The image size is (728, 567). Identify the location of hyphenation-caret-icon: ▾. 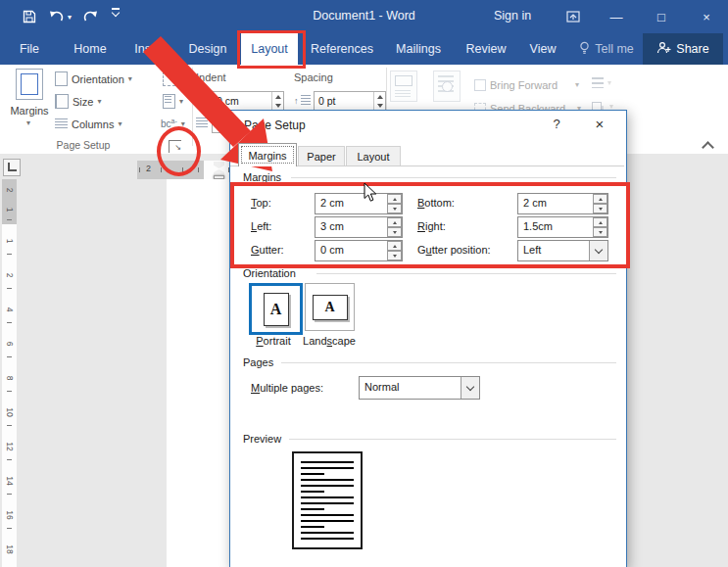
(183, 124).